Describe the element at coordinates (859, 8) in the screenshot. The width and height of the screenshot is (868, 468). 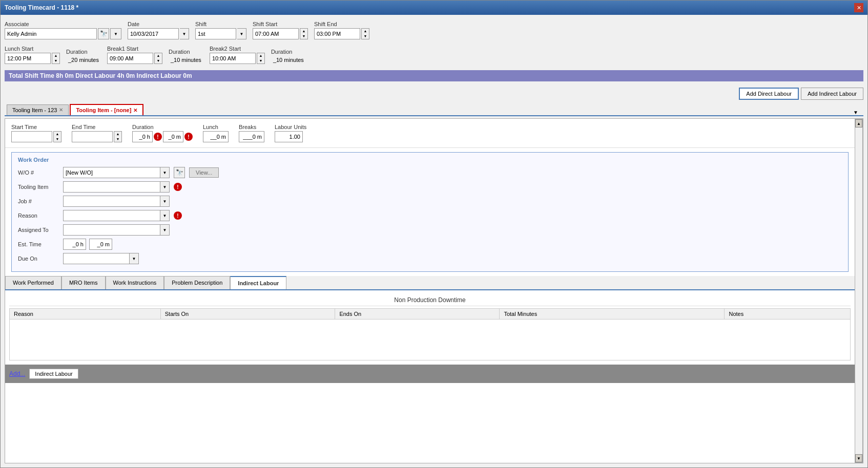
I see `close-button: ✕` at that location.